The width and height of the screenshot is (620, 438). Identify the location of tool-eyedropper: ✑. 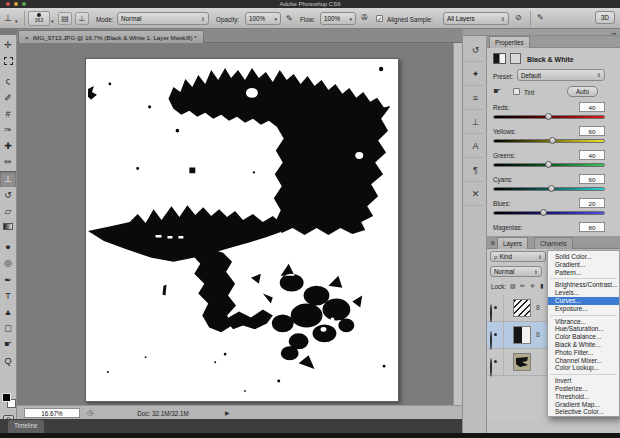
(8, 130).